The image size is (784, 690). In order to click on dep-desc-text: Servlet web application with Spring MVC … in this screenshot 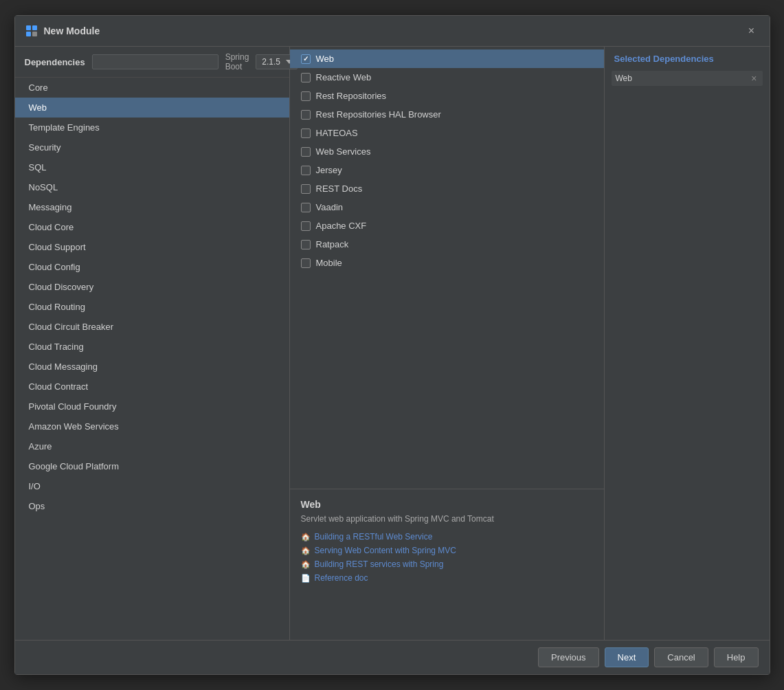, I will do `click(447, 519)`.